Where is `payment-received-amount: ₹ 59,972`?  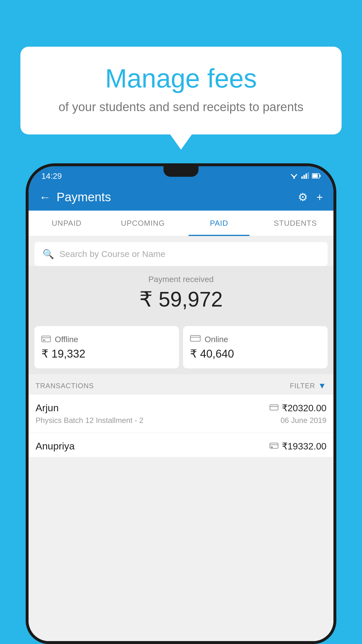 payment-received-amount: ₹ 59,972 is located at coordinates (181, 299).